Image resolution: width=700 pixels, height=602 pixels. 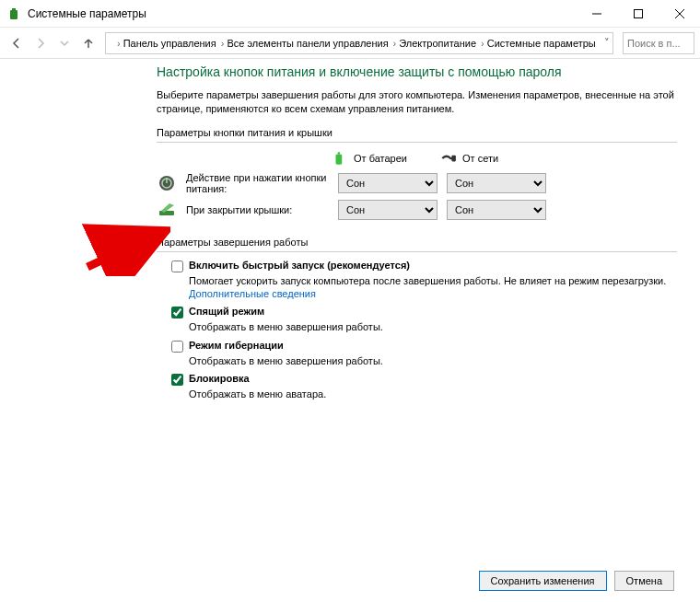 What do you see at coordinates (496, 183) in the screenshot?
I see `power-button-ac-select: Сон` at bounding box center [496, 183].